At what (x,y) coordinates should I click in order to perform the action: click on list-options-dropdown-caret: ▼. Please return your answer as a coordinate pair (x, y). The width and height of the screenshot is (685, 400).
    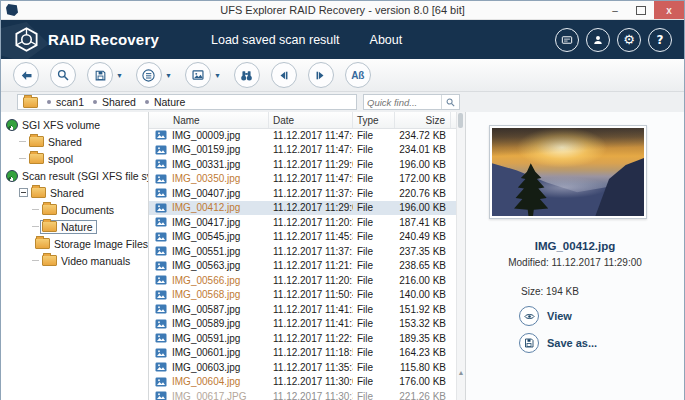
    Looking at the image, I should click on (168, 76).